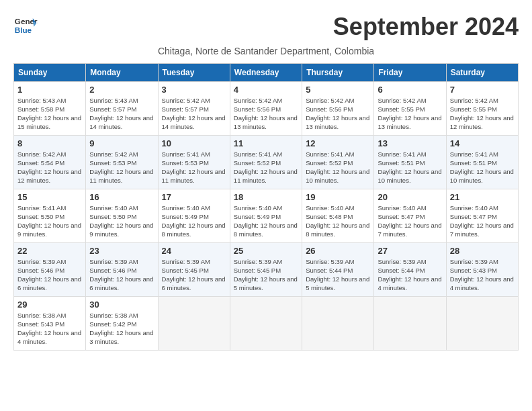 The image size is (532, 411). Describe the element at coordinates (193, 269) in the screenshot. I see `calendar-cell: 24Sunrise: 5:39 AMSunset: 5:45 PMDayligh…` at that location.